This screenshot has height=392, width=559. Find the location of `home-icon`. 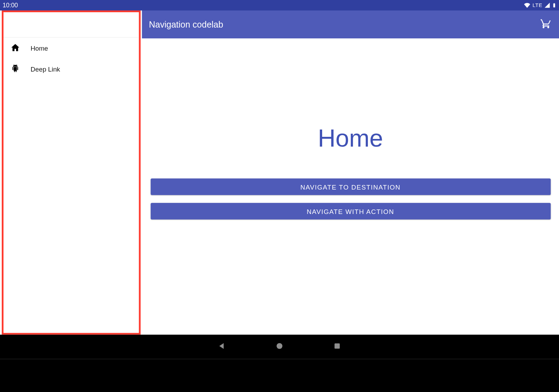

home-icon is located at coordinates (15, 48).